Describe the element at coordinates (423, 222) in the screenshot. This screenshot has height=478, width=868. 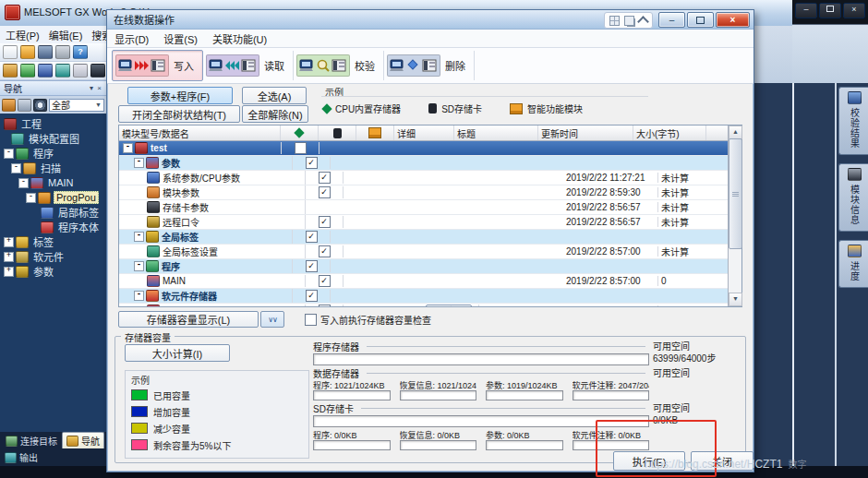
I see `table-row: 远程口令✓2019/2/22 8:56:57未计算` at that location.